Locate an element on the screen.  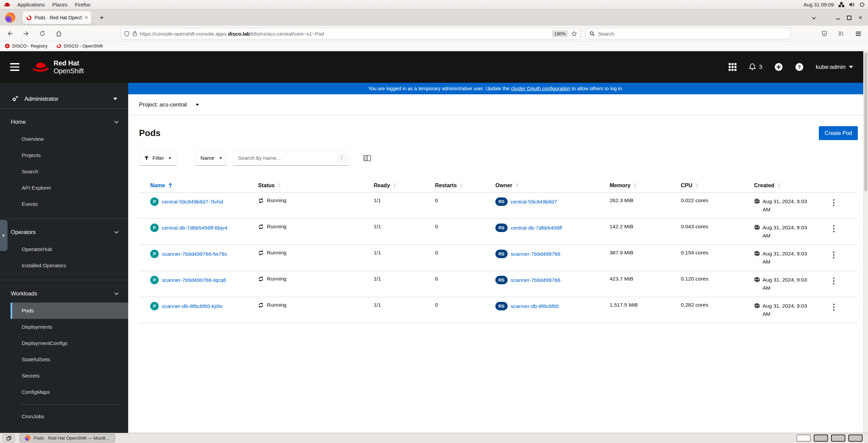
sidebar-item-installed-operators: Installed Operators is located at coordinates (69, 266).